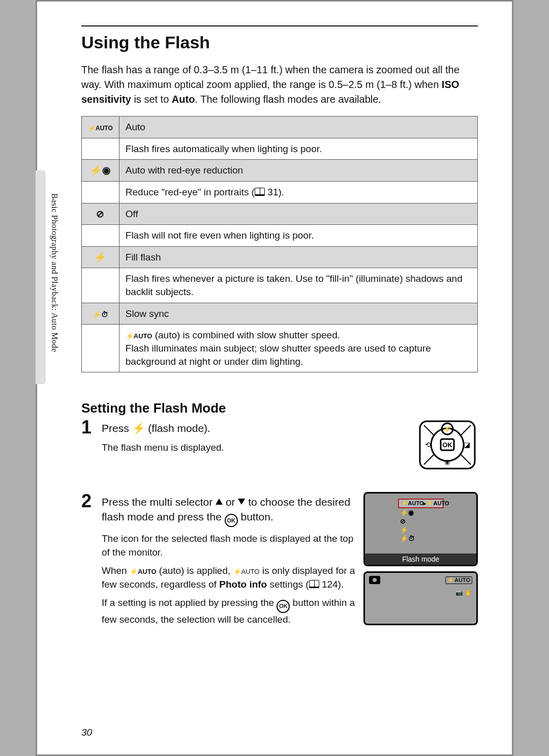 The height and width of the screenshot is (756, 549). What do you see at coordinates (280, 562) in the screenshot?
I see `step-2: 2 Press the multi selector or to choose …` at bounding box center [280, 562].